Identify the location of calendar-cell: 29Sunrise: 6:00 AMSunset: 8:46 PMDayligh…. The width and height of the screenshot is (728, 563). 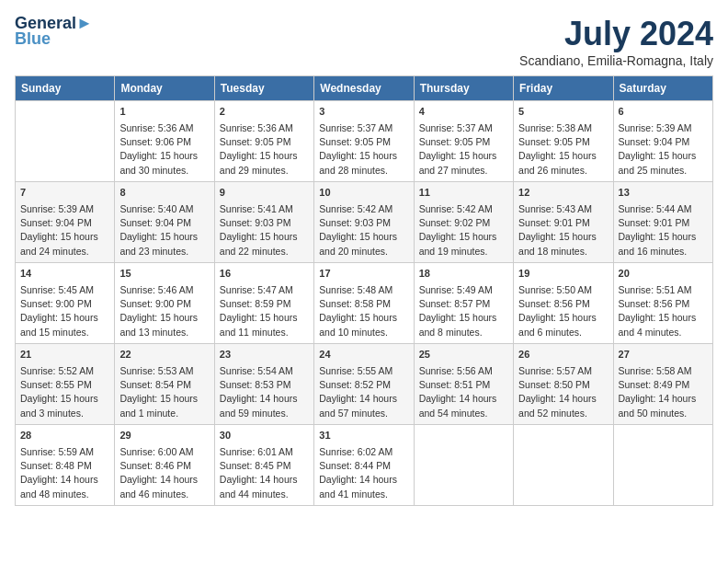
(165, 465).